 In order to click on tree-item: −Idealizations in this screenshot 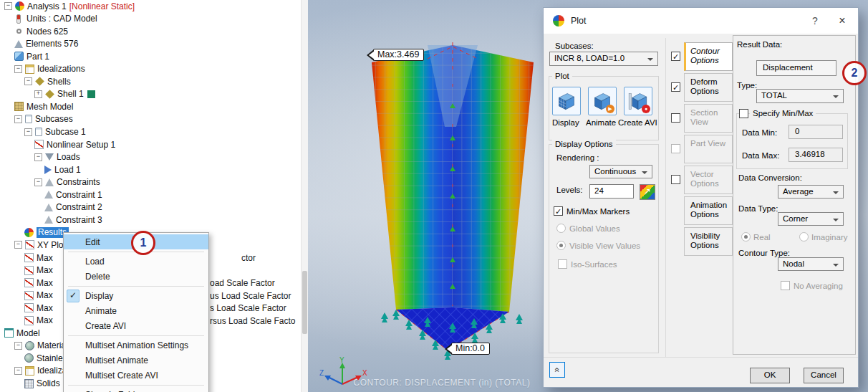, I will do `click(50, 69)`.